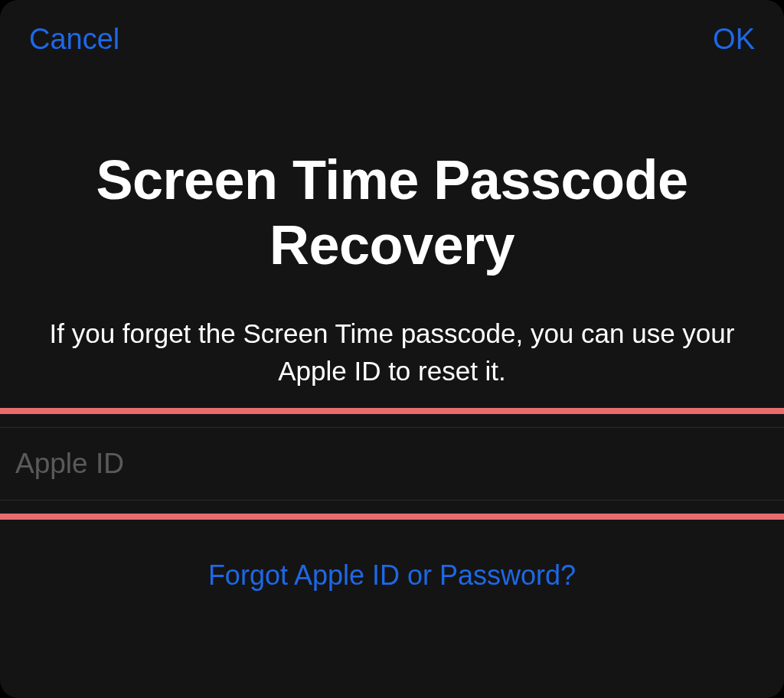 The width and height of the screenshot is (784, 698). I want to click on forgot-apple-id-link: Forgot Apple ID or Password?, so click(392, 576).